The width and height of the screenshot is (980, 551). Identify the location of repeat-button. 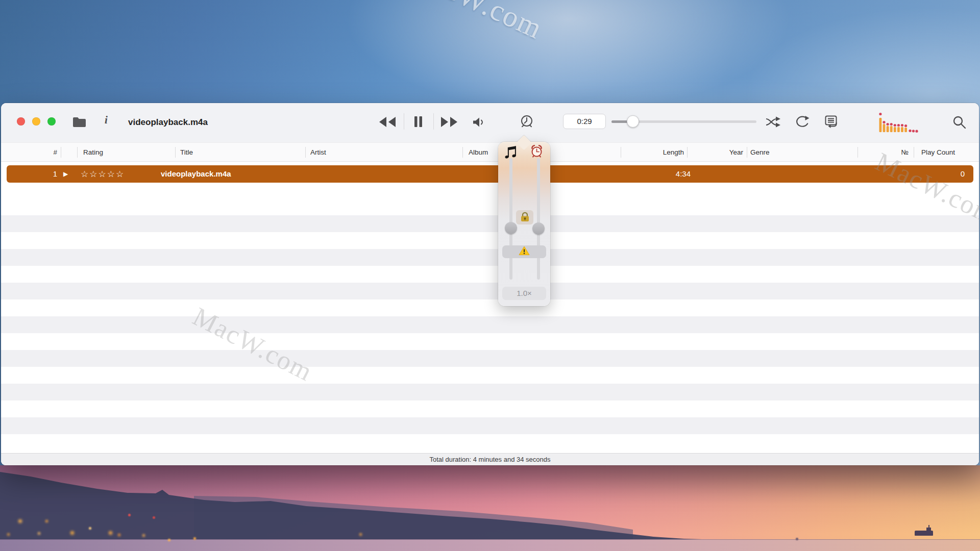
(802, 121).